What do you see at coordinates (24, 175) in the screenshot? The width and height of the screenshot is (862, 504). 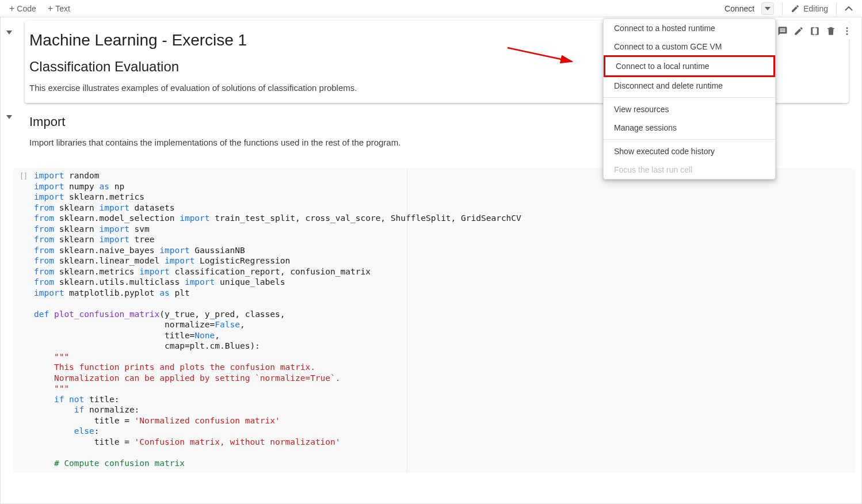 I see `execution-count: [ ]` at bounding box center [24, 175].